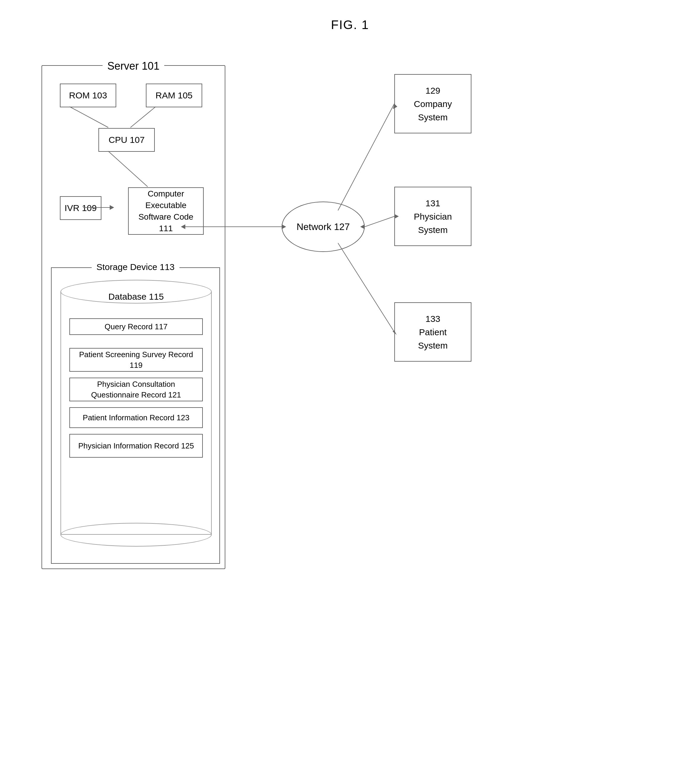 This screenshot has height=765, width=700. I want to click on company-system-box: 129CompanySystem, so click(433, 104).